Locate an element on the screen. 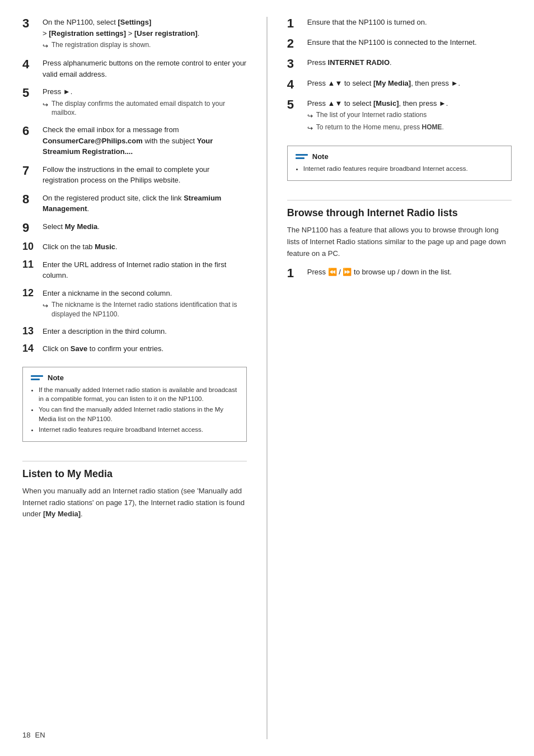 The height and width of the screenshot is (756, 534). step-num-11: 11 is located at coordinates (32, 265).